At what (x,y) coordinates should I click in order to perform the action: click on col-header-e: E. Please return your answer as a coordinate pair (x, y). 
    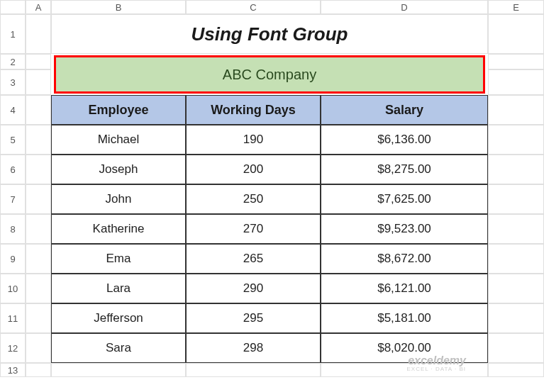
    Looking at the image, I should click on (516, 7).